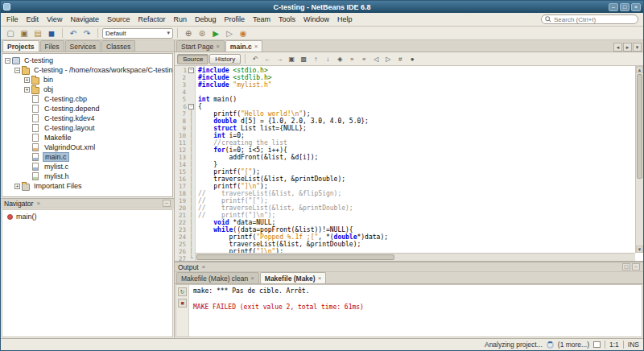 This screenshot has height=351, width=644. I want to click on comment-icon: #, so click(400, 60).